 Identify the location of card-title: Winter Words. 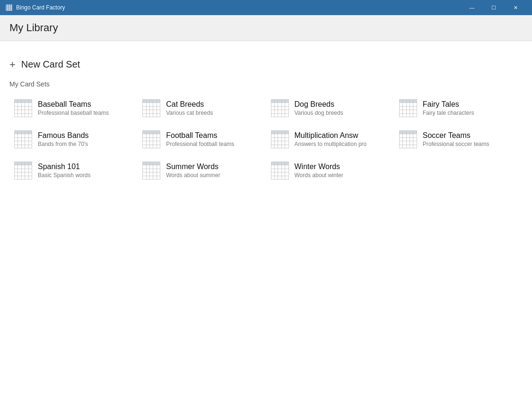
(319, 167).